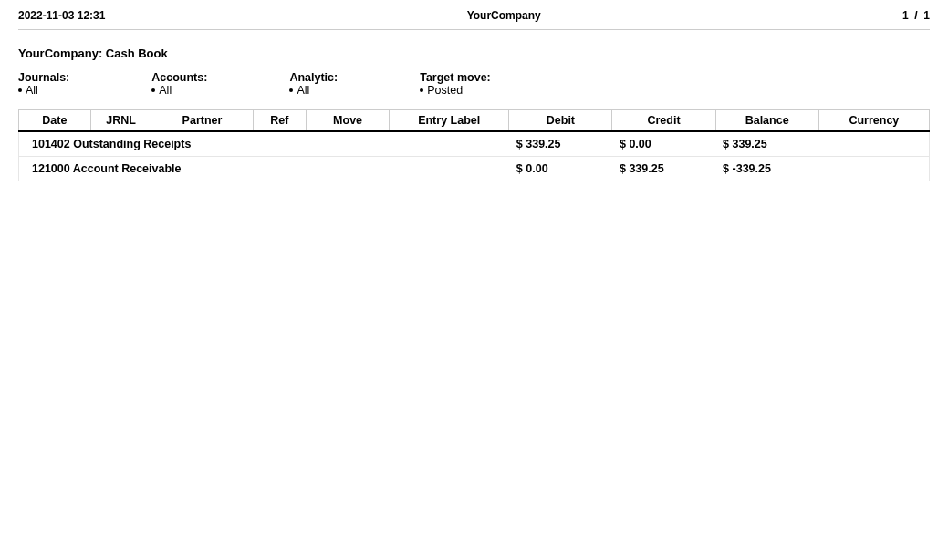 The width and height of the screenshot is (948, 560). I want to click on col-currency: Currency, so click(874, 121).